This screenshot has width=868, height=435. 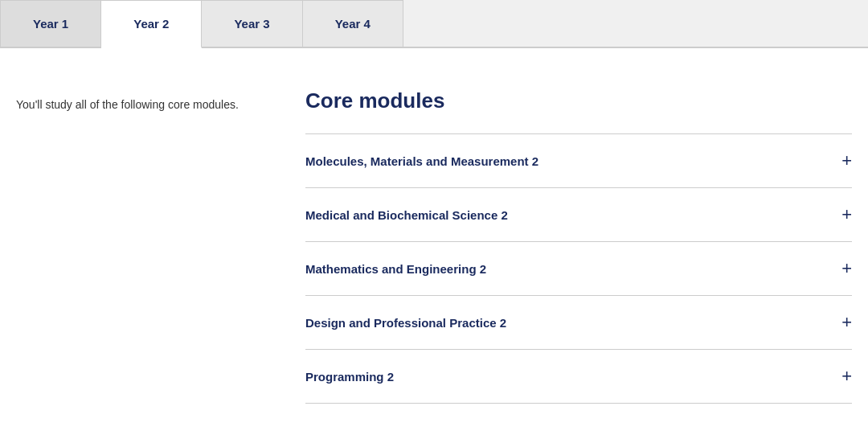 I want to click on module-item-5: Programming 2+, so click(x=579, y=376).